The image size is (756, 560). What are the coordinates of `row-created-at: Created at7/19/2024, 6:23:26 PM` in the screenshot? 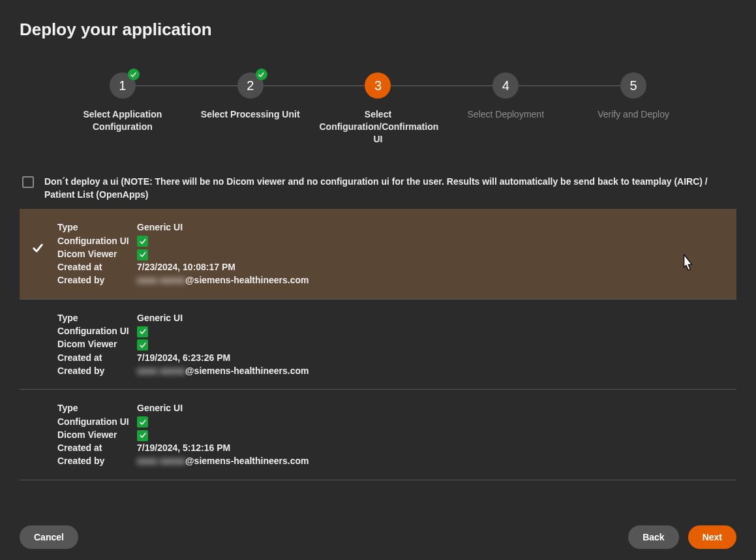 It's located at (389, 358).